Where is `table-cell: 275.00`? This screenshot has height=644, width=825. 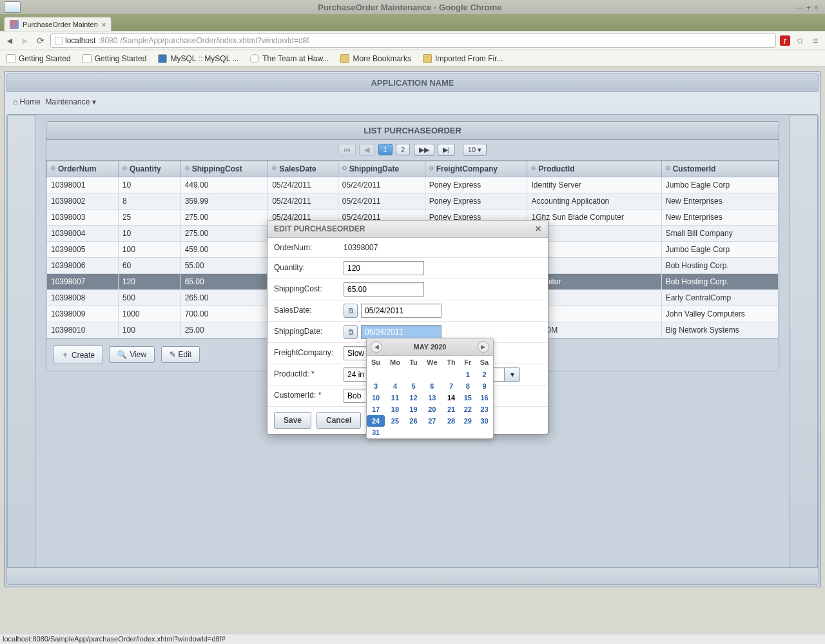 table-cell: 275.00 is located at coordinates (224, 218).